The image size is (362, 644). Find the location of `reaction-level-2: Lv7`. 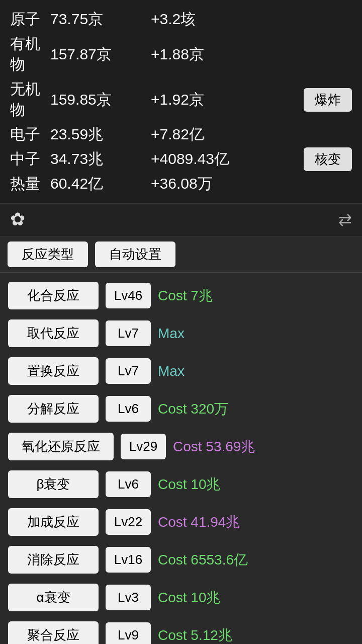

reaction-level-2: Lv7 is located at coordinates (128, 371).